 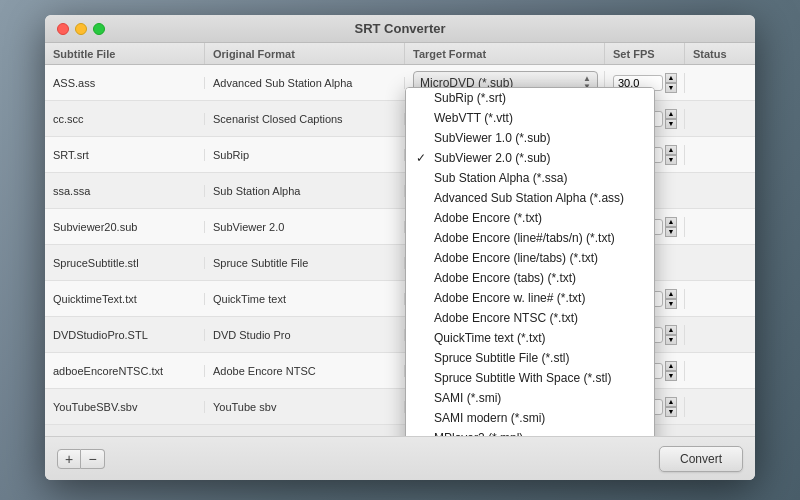 I want to click on cell-original-8: Adobe Encore NTSC, so click(x=305, y=371).